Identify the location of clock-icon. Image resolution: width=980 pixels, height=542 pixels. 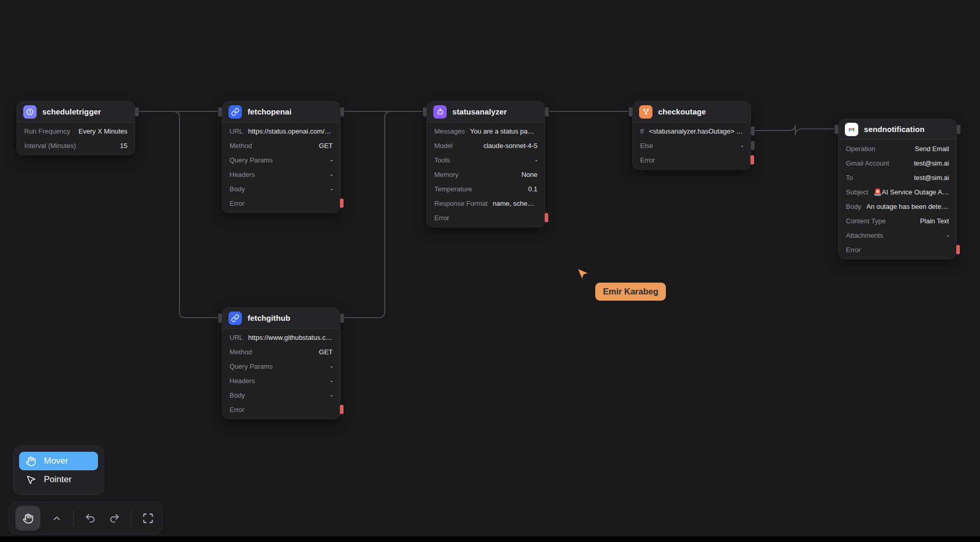
(30, 112).